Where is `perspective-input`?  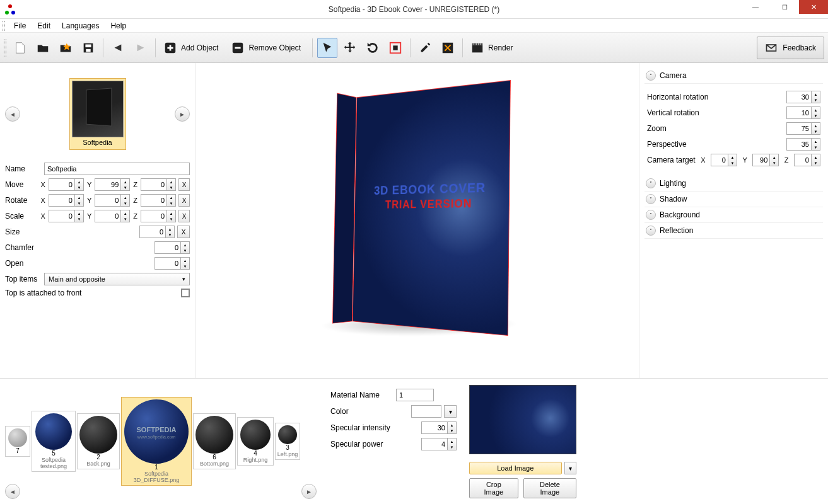 perspective-input is located at coordinates (799, 144).